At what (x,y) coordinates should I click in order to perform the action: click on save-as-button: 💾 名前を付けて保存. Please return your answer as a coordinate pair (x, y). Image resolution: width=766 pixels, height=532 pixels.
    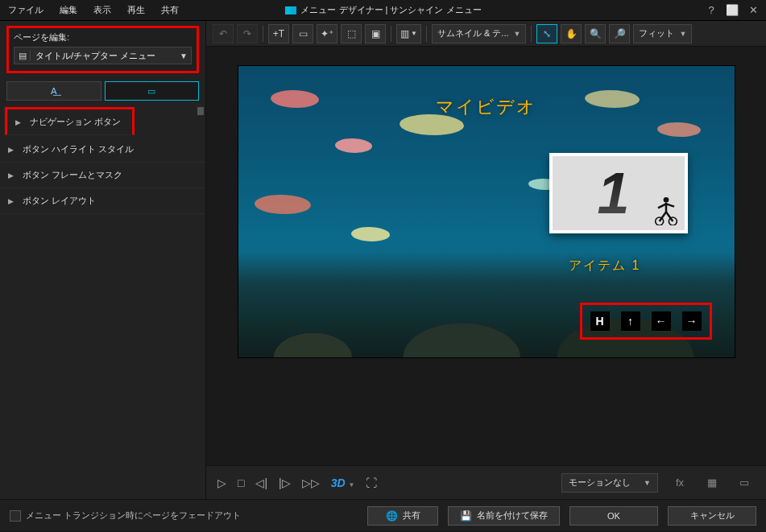
    Looking at the image, I should click on (504, 516).